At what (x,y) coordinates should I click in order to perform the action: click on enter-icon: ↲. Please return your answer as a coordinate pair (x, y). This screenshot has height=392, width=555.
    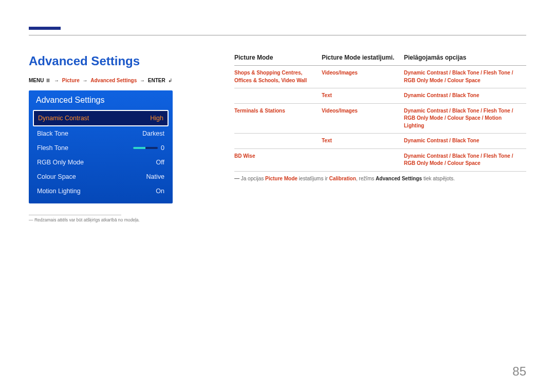
    Looking at the image, I should click on (170, 80).